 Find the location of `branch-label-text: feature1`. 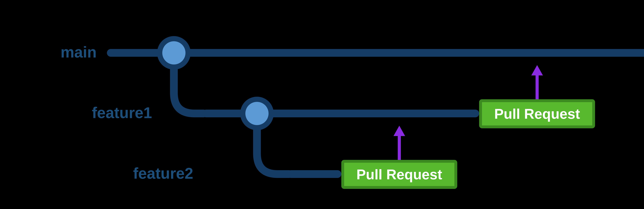

branch-label-text: feature1 is located at coordinates (122, 113).